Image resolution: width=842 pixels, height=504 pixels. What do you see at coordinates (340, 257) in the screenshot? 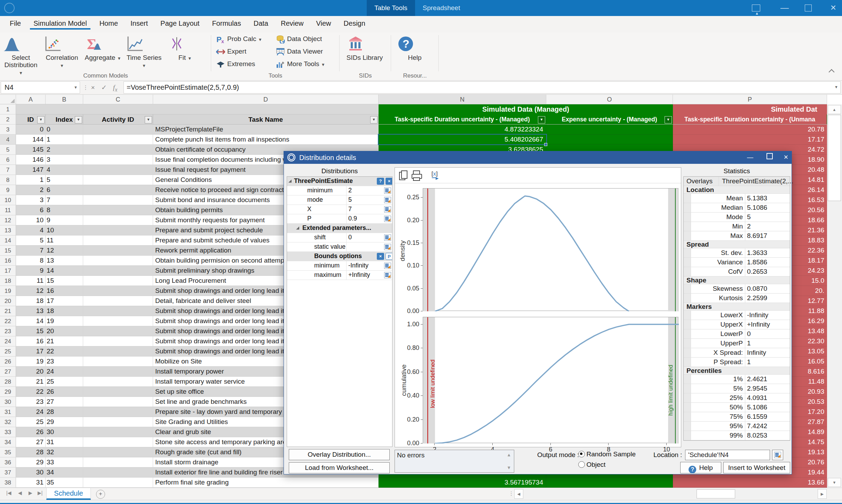
I see `tree-row-bounds-options: Bounds options×P` at bounding box center [340, 257].